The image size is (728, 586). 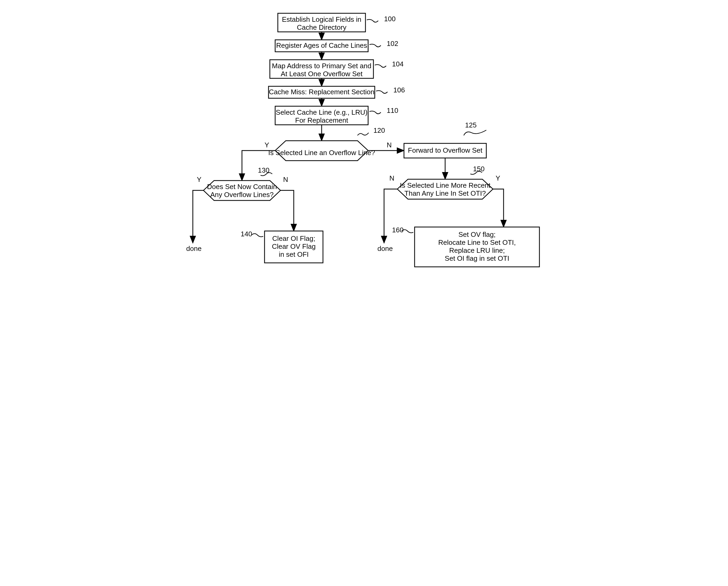 I want to click on box-text: Relocate Line to Set OTI,, so click(x=477, y=242).